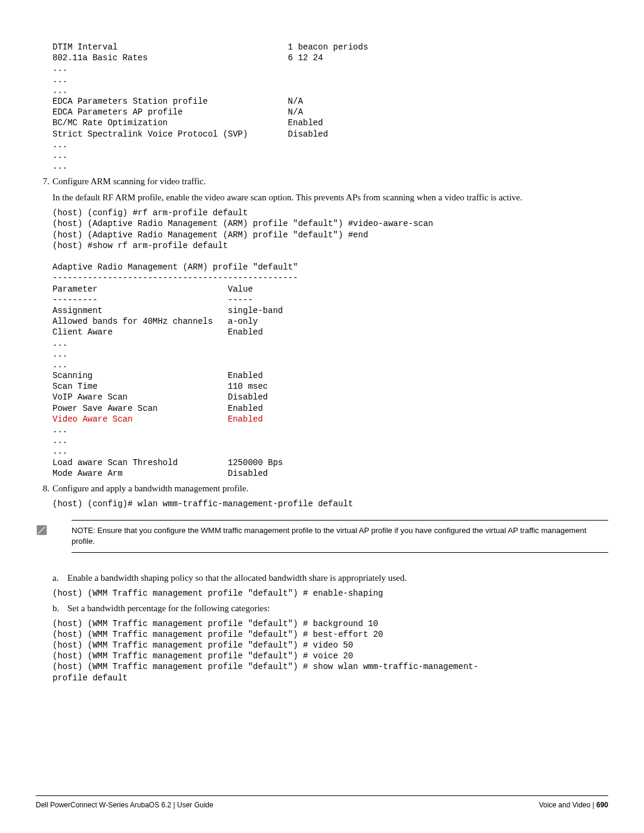 The height and width of the screenshot is (833, 644). I want to click on substep-a-text: Enable a bandwidth shaping policy so tha…, so click(338, 578).